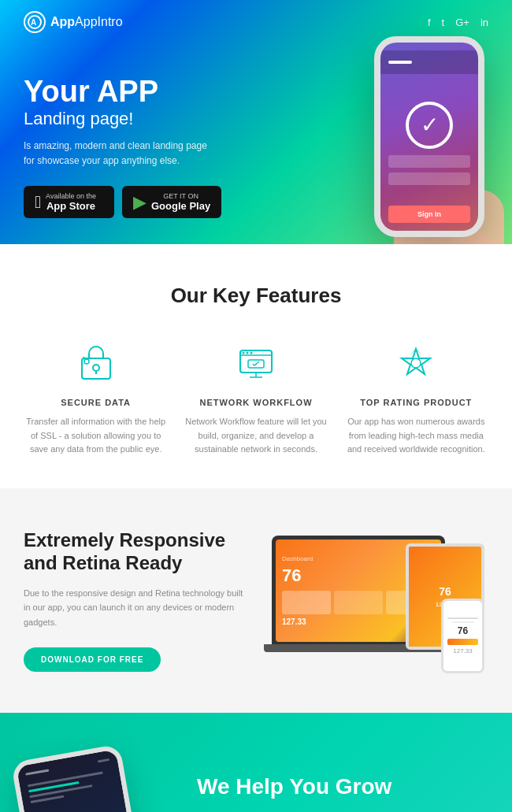 The image size is (512, 812). Describe the element at coordinates (416, 399) in the screenshot. I see `feature-top-rating: TOP RATING PRODUCT Our app has won numer…` at that location.